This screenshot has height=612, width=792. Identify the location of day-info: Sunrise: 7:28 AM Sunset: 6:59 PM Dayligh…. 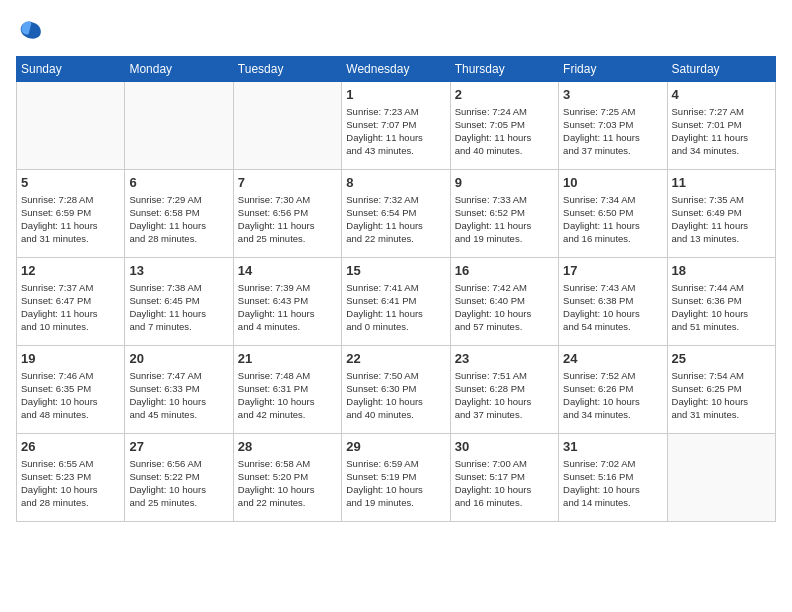
(70, 220).